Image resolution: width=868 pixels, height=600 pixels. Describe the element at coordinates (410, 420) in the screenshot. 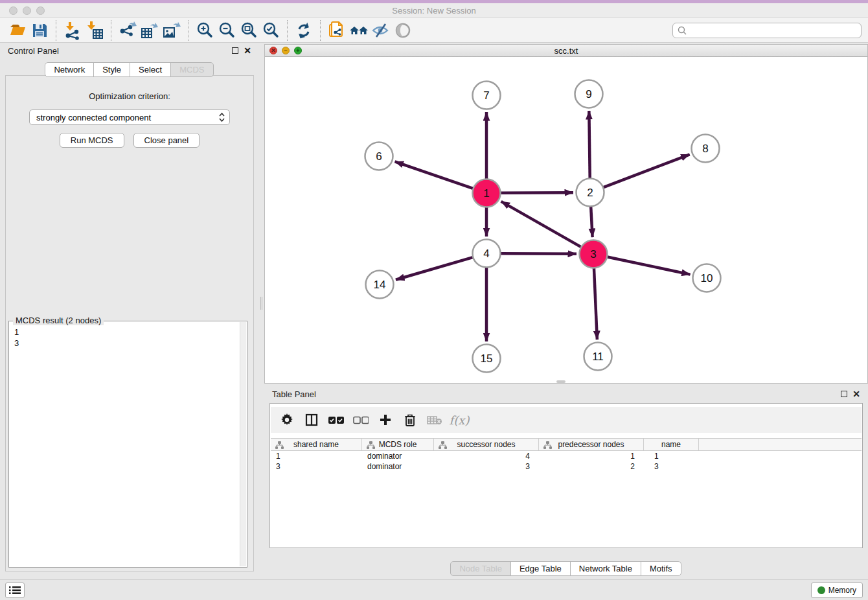

I see `delete-column-button` at that location.